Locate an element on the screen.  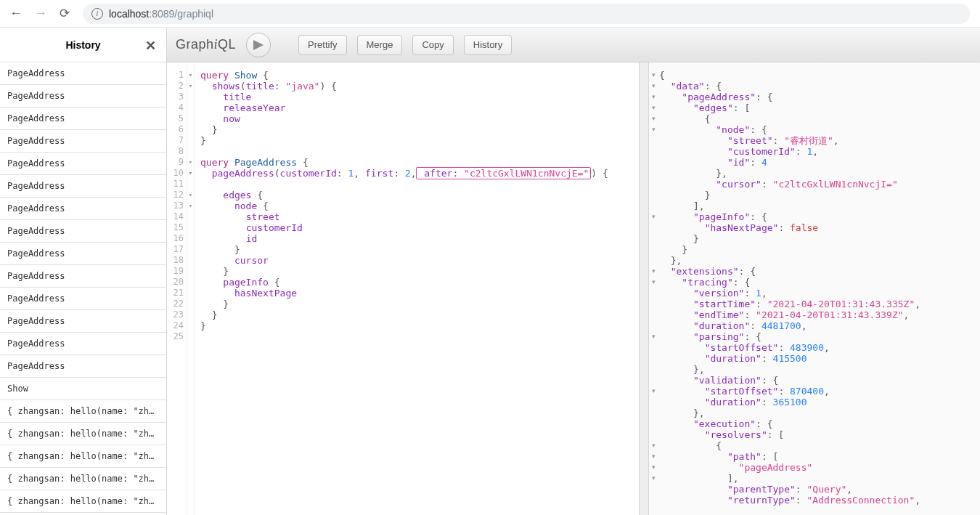
site-info-icon: i is located at coordinates (97, 14).